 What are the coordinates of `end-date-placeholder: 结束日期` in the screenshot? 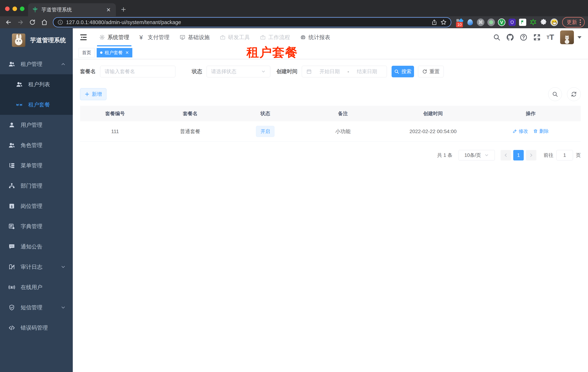 It's located at (367, 72).